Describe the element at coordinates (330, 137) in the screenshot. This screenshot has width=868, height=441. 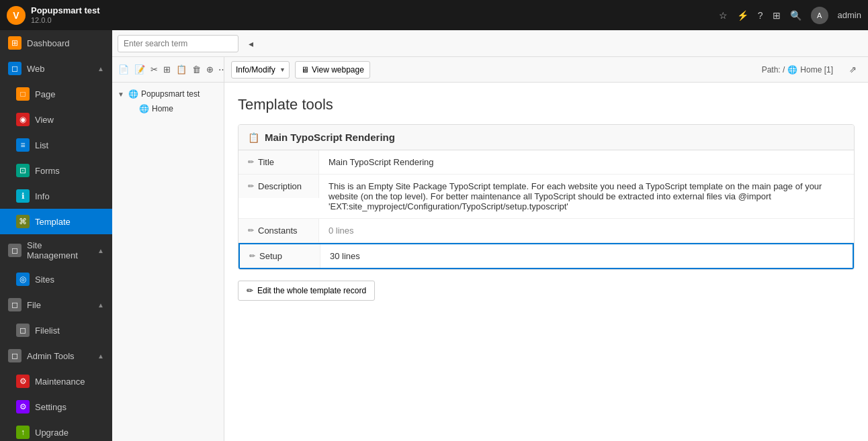
I see `record-name: Main TypoScript Rendering` at that location.